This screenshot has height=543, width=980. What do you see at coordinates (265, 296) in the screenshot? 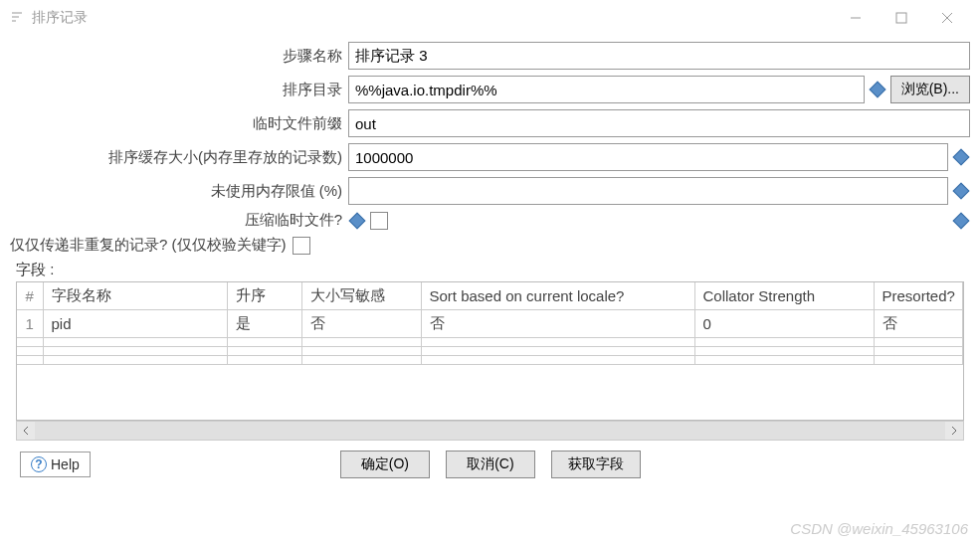
I see `col-ascending: 升序` at bounding box center [265, 296].